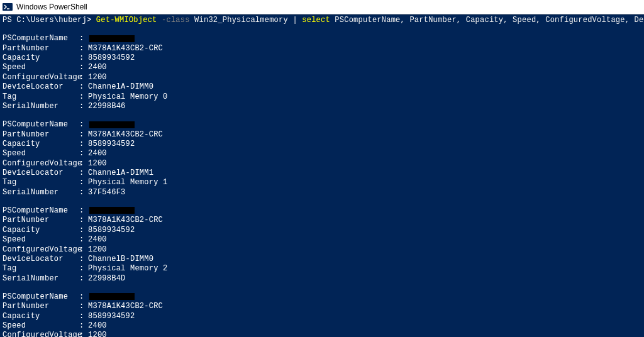 The height and width of the screenshot is (337, 644). I want to click on pipe: |, so click(297, 20).